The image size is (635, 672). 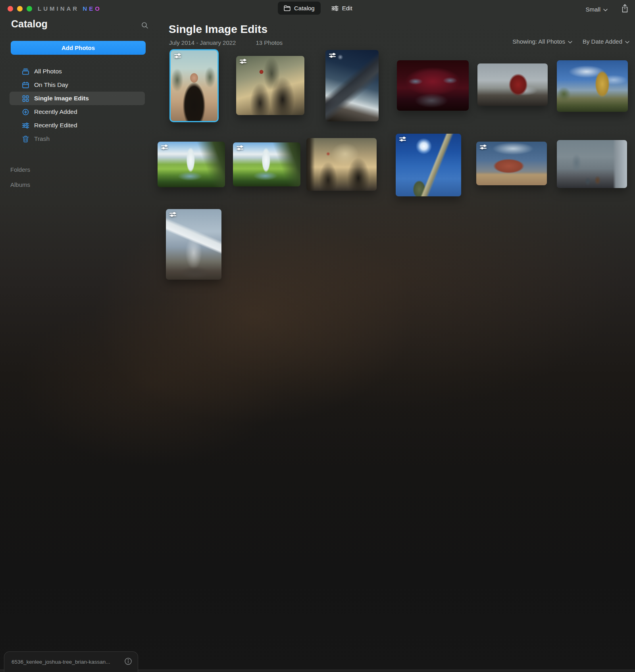 I want to click on search-icon, so click(x=145, y=26).